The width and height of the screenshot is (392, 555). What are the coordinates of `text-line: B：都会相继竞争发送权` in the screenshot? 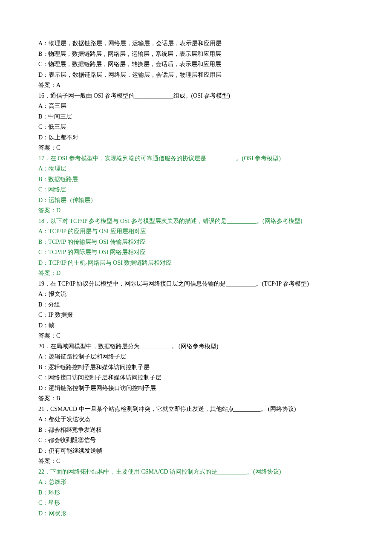 It's located at (196, 431).